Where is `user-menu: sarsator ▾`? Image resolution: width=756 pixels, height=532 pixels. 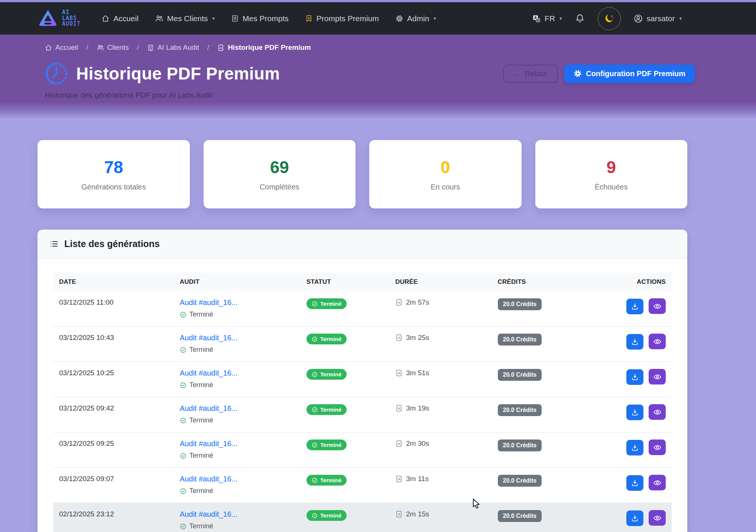 user-menu: sarsator ▾ is located at coordinates (658, 19).